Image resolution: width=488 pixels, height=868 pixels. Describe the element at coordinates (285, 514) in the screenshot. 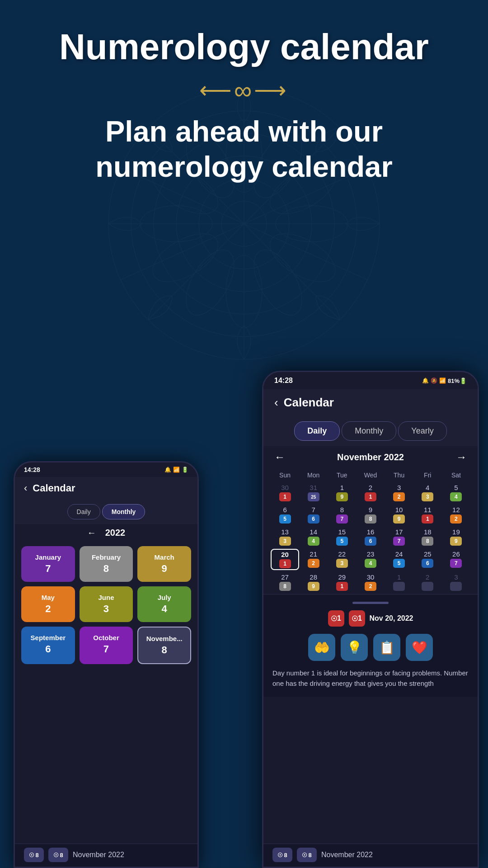

I see `cal-day-6: 6 5` at that location.